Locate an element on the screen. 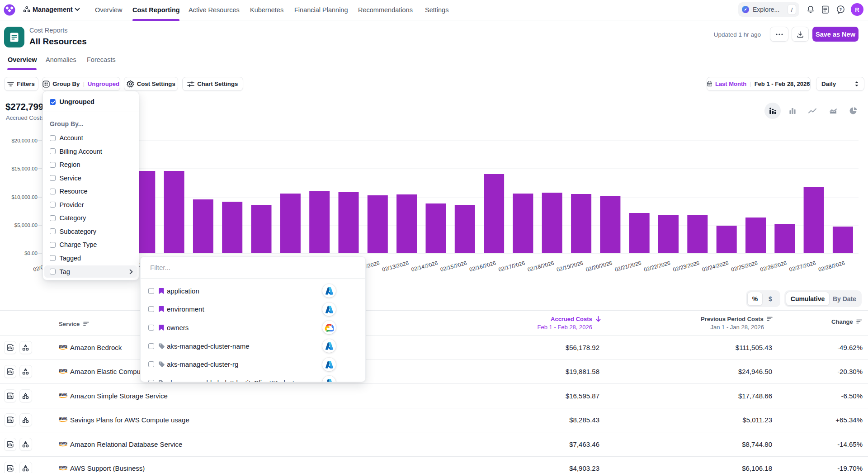  svg-text: 02/15/2026 is located at coordinates (453, 266).